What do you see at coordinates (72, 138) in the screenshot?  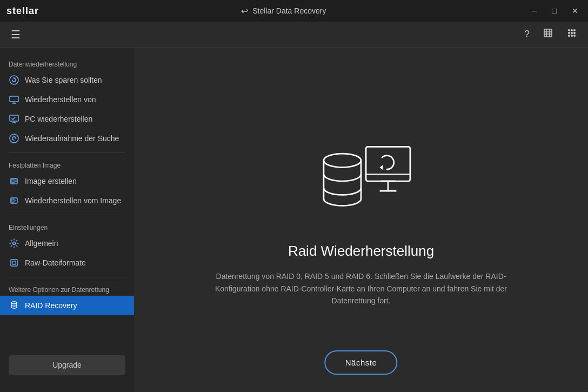 I see `sidebar-item-resume-label: Wiederaufnahme der Suche` at bounding box center [72, 138].